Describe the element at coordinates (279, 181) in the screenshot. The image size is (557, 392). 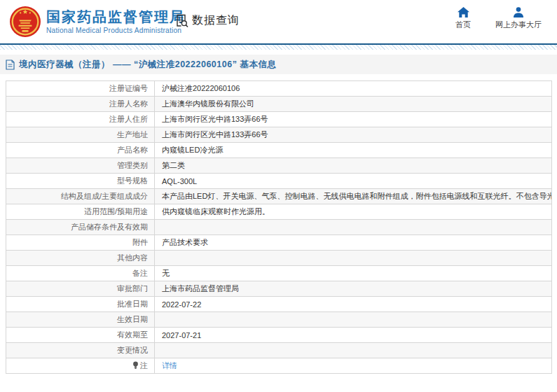
I see `table-row: 型号规格AQL-300L` at that location.